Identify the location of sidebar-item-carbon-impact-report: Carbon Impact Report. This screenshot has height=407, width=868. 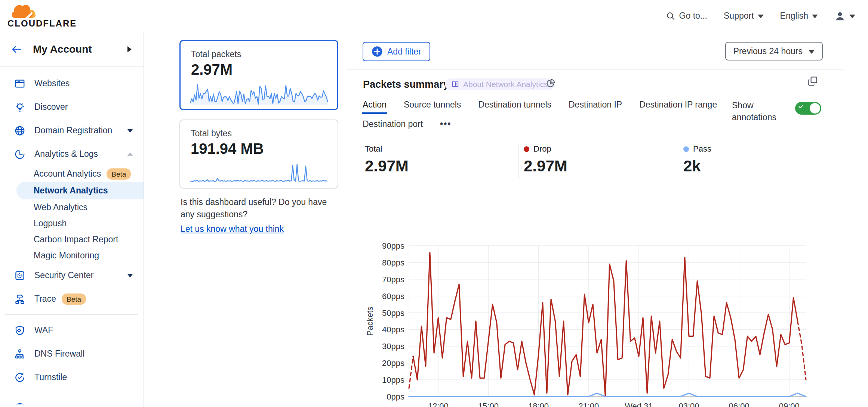
(72, 240).